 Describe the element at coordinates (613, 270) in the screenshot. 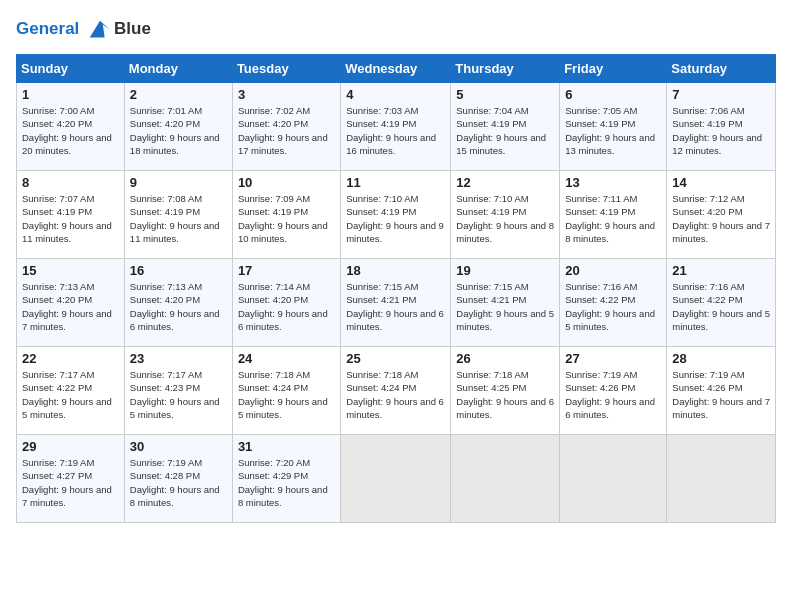

I see `day-number: 20` at that location.